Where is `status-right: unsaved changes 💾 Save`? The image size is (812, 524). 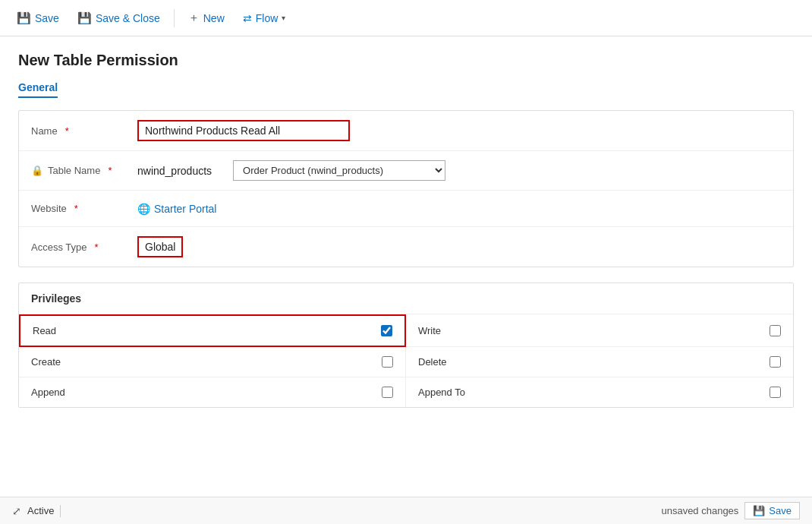 status-right: unsaved changes 💾 Save is located at coordinates (730, 510).